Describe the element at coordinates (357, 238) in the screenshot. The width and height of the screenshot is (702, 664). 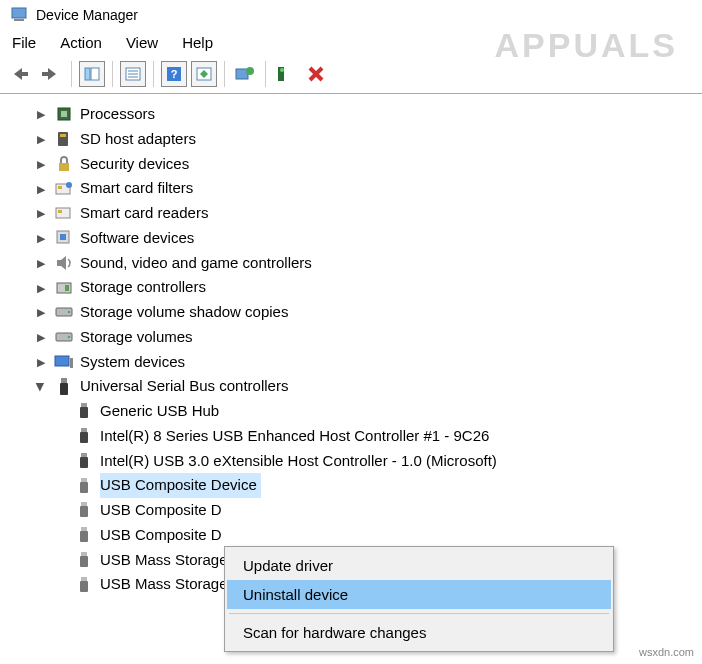
I see `tree-item-software: ▶ Software devices` at that location.